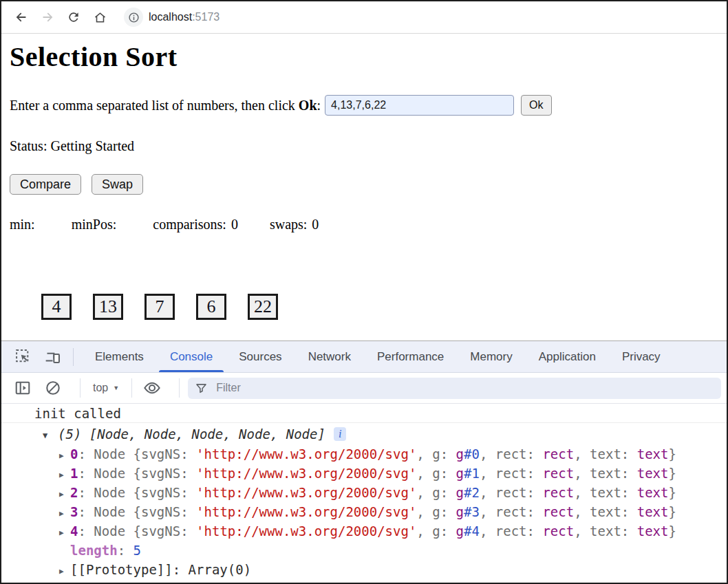 Image resolution: width=728 pixels, height=584 pixels. Describe the element at coordinates (133, 17) in the screenshot. I see `site-info-button` at that location.